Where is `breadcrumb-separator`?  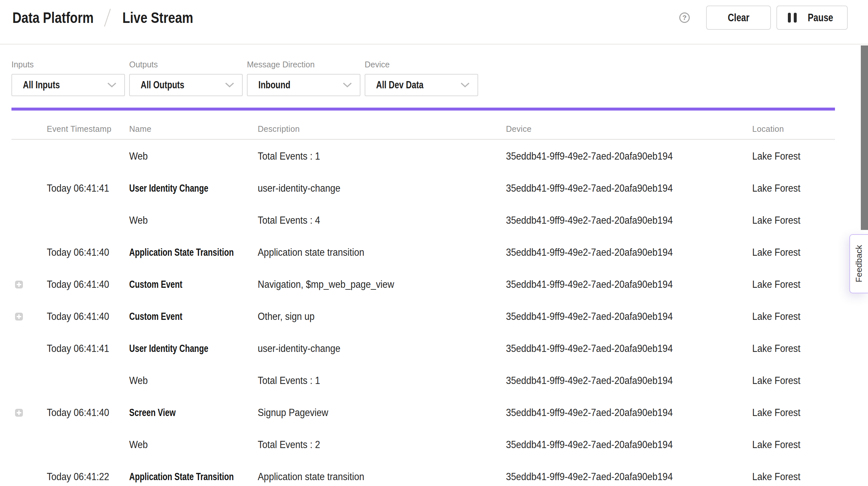 breadcrumb-separator is located at coordinates (108, 18).